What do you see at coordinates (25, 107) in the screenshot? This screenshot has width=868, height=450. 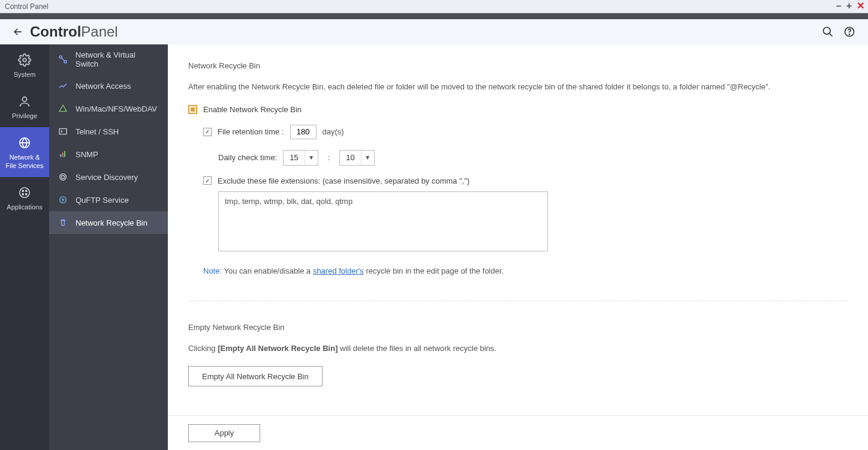 I see `rail-item-privilege: Privilege` at bounding box center [25, 107].